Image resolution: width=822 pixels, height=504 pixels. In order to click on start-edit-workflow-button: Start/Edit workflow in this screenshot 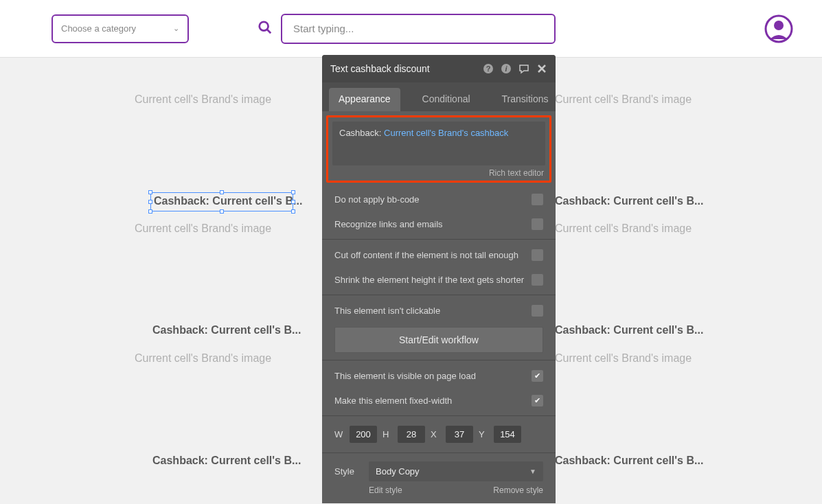, I will do `click(439, 340)`.